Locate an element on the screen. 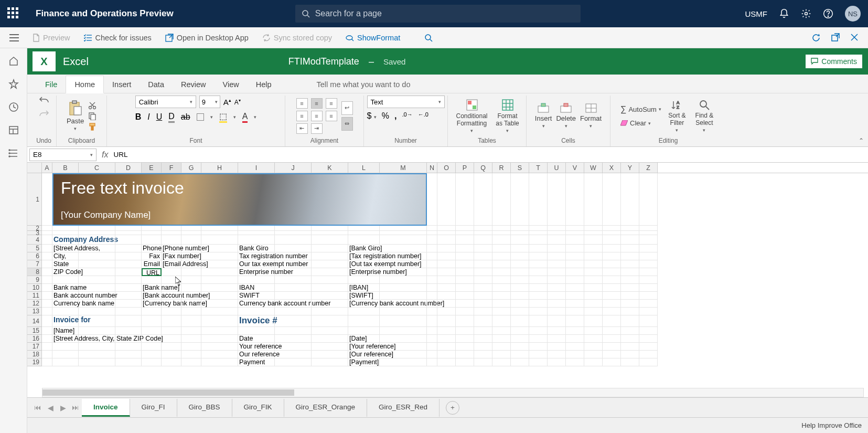 The width and height of the screenshot is (868, 433). popout-icon is located at coordinates (835, 37).